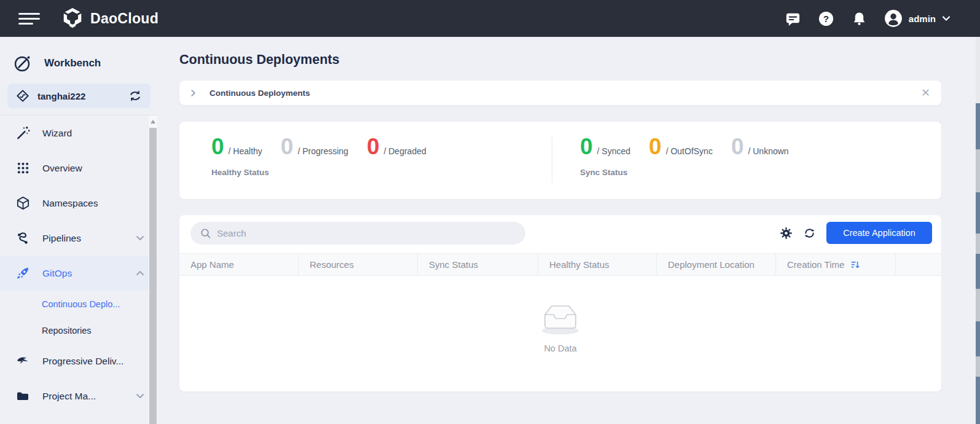 The width and height of the screenshot is (980, 424). I want to click on rocket-icon, so click(23, 273).